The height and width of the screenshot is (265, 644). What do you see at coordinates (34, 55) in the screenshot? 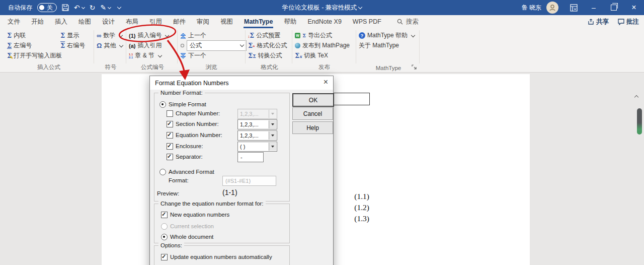
I see `handwriting-panel-button: Σ✎打开手写输入面板` at bounding box center [34, 55].